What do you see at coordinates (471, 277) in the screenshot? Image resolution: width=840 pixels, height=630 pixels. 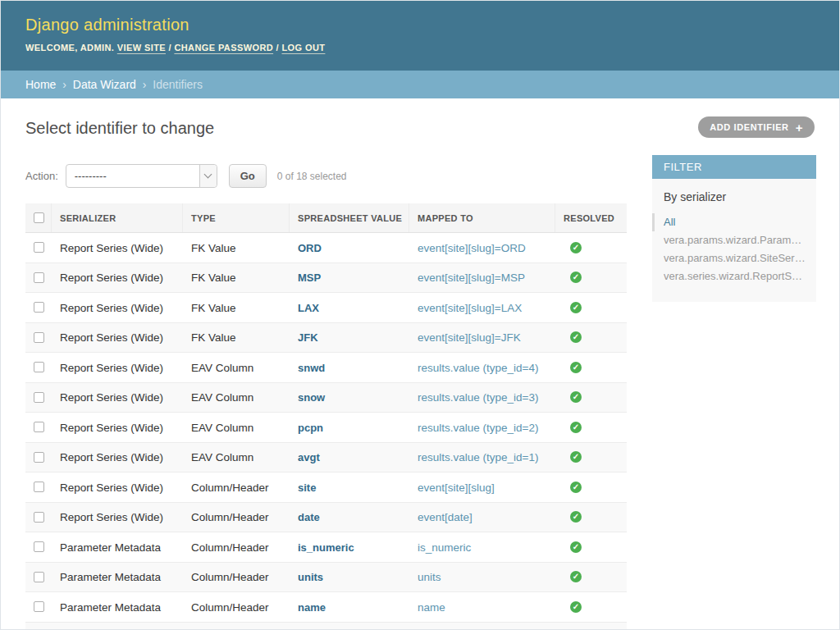 I see `mapped-to-link: event[site][slug]=MSP` at bounding box center [471, 277].